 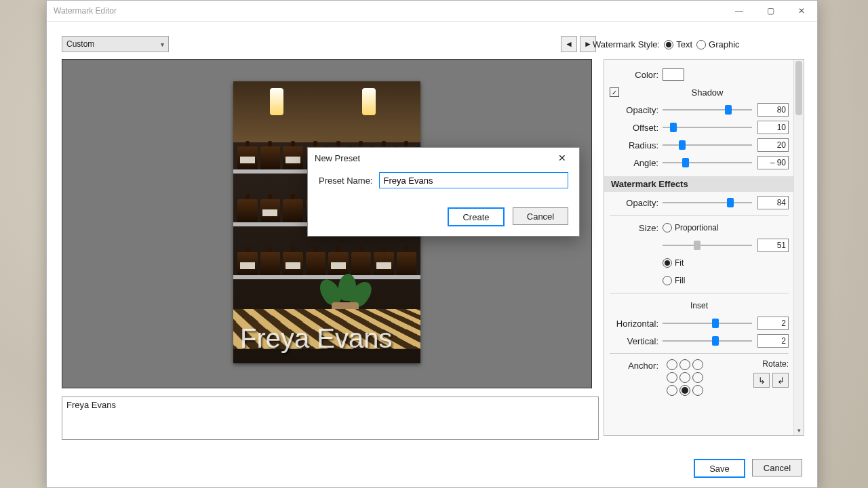 What do you see at coordinates (634, 365) in the screenshot?
I see `anchor-label: Anchor:` at bounding box center [634, 365].